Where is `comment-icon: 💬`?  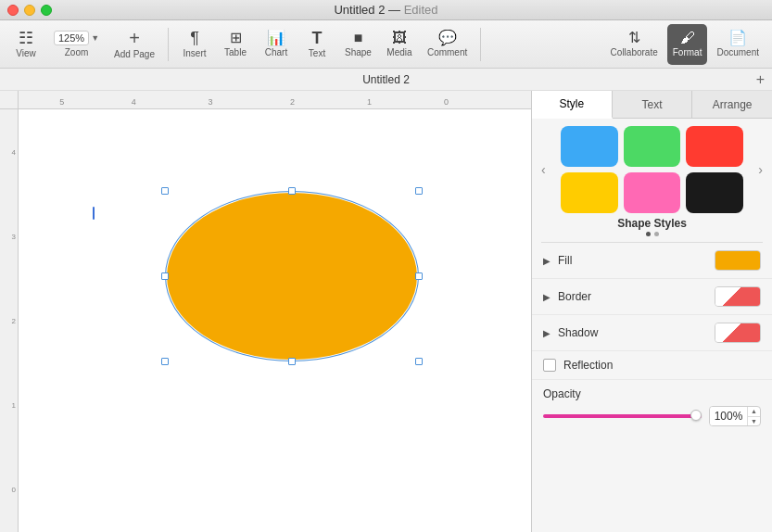 comment-icon: 💬 is located at coordinates (448, 38).